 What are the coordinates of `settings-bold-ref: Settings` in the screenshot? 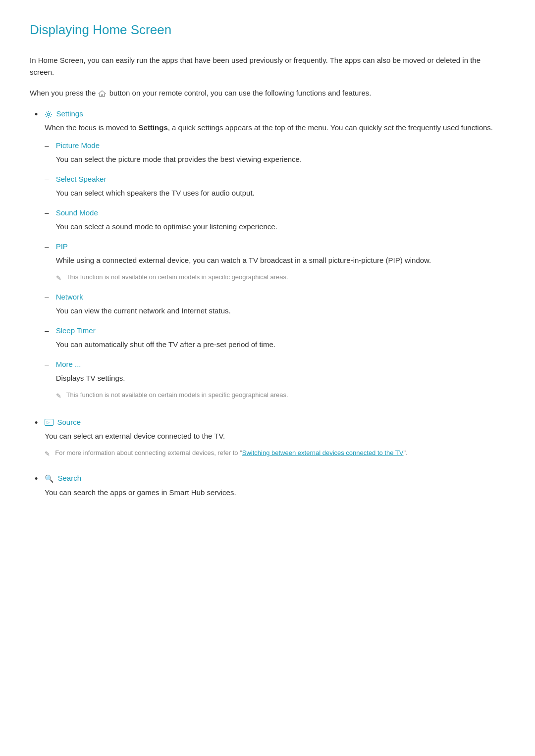 It's located at (154, 128).